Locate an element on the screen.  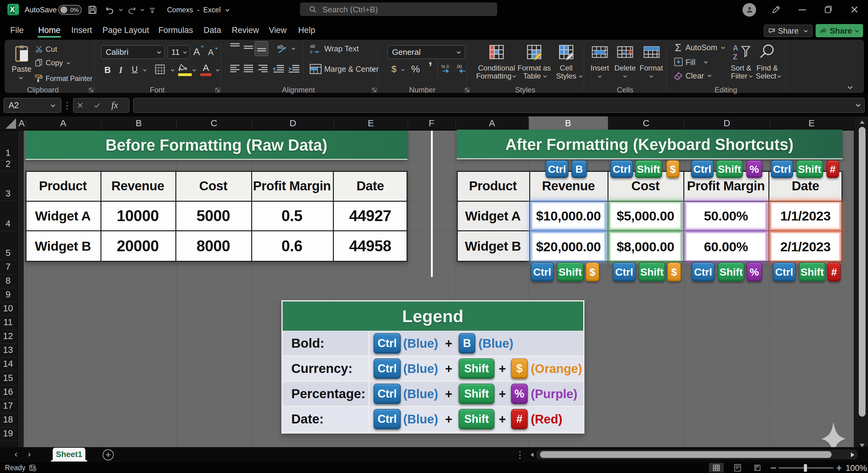
svg-text: 0 is located at coordinates (447, 67).